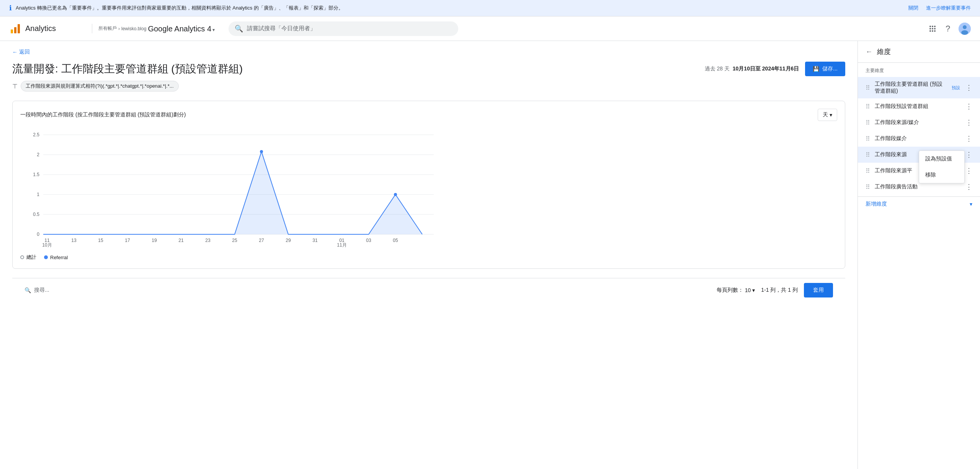 This screenshot has height=469, width=980. I want to click on search-icon-bottom: 🔍, so click(28, 290).